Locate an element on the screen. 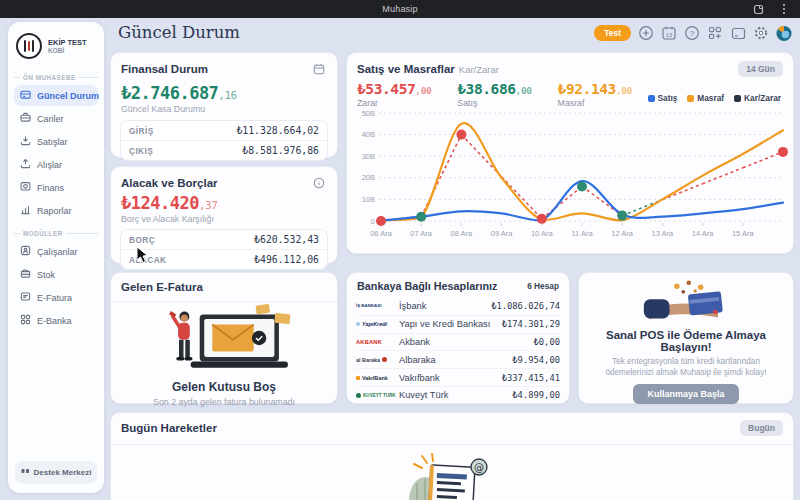  sidebar-item-e-fatura: E-Fatura is located at coordinates (56, 298).